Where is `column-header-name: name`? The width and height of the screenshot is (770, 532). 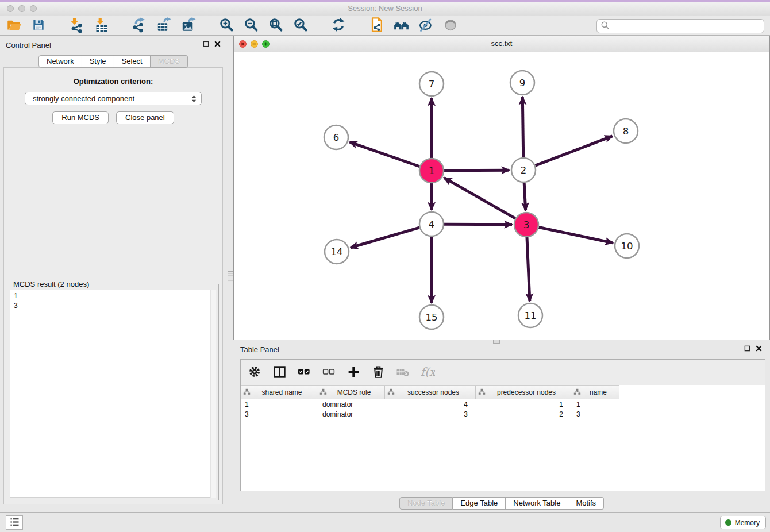
column-header-name: name is located at coordinates (595, 392).